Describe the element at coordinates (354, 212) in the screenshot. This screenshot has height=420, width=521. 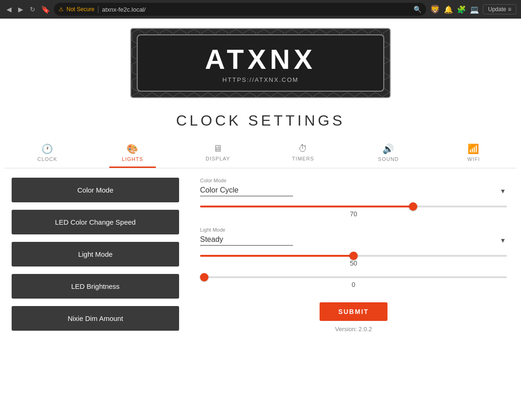
I see `led-speed-section: 70` at that location.